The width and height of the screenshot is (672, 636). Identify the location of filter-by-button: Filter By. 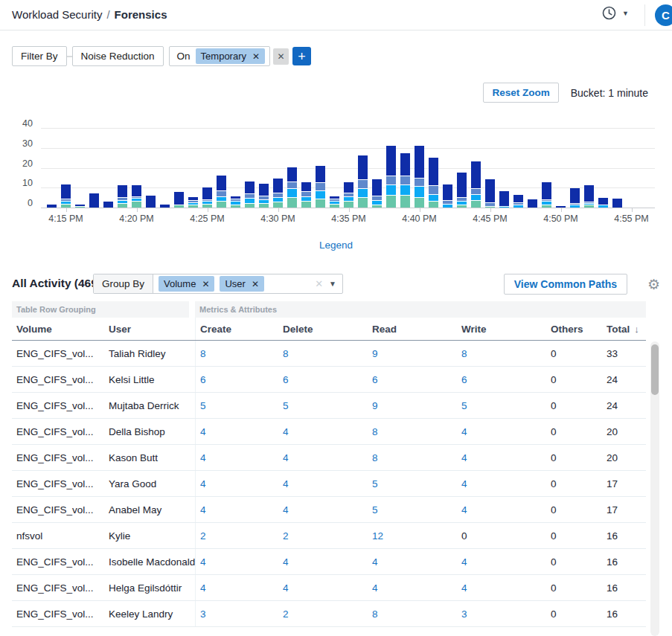
(39, 57).